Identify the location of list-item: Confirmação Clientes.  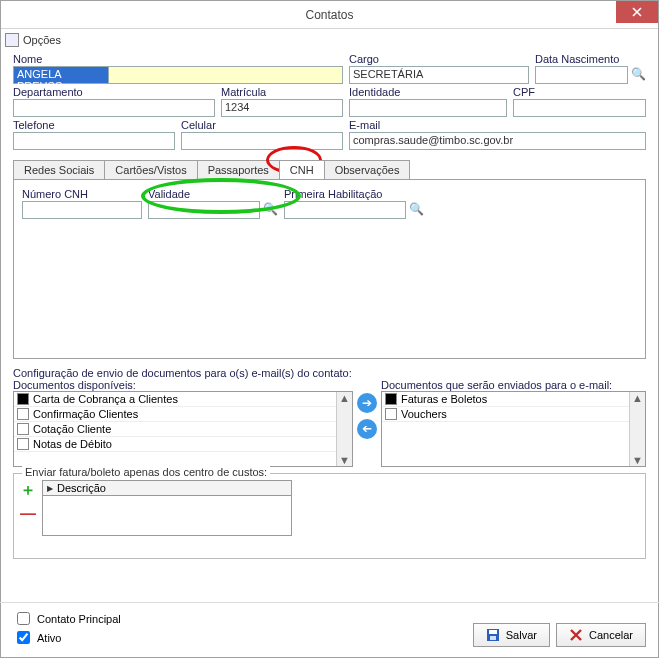
(183, 414).